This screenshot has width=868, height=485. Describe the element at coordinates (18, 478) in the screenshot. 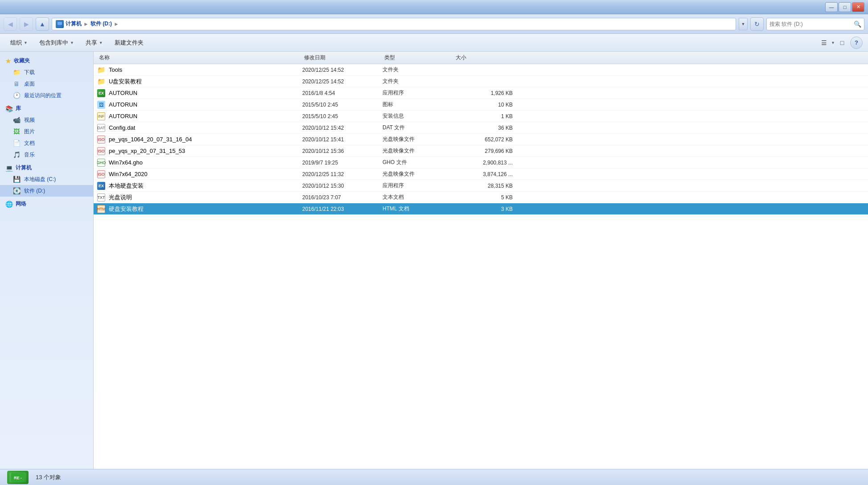

I see `svg-text: RE -` at that location.